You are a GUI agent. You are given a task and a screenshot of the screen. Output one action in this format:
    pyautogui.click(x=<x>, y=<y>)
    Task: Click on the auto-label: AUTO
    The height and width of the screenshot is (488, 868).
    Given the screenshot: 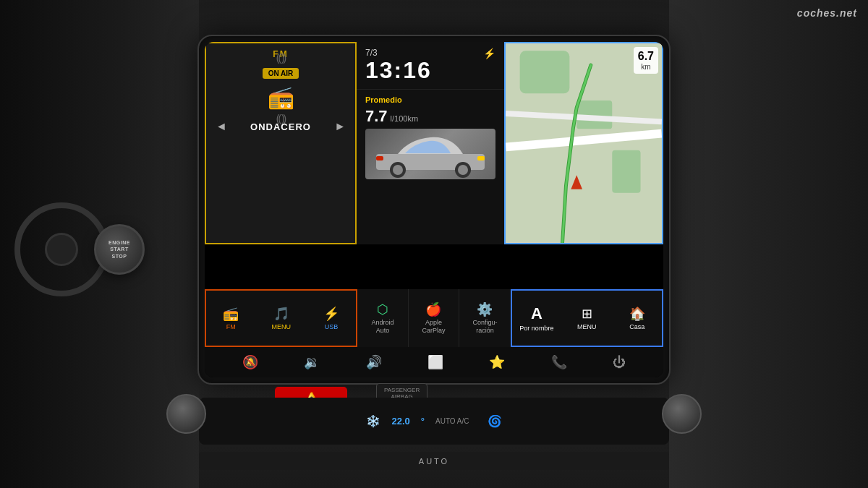 What is the action you would take?
    pyautogui.click(x=434, y=461)
    